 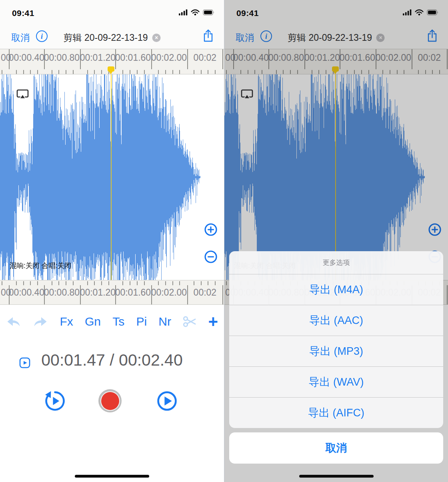 I want to click on effects-status-text: 混响:关闭 合唱:关闭, so click(x=41, y=266).